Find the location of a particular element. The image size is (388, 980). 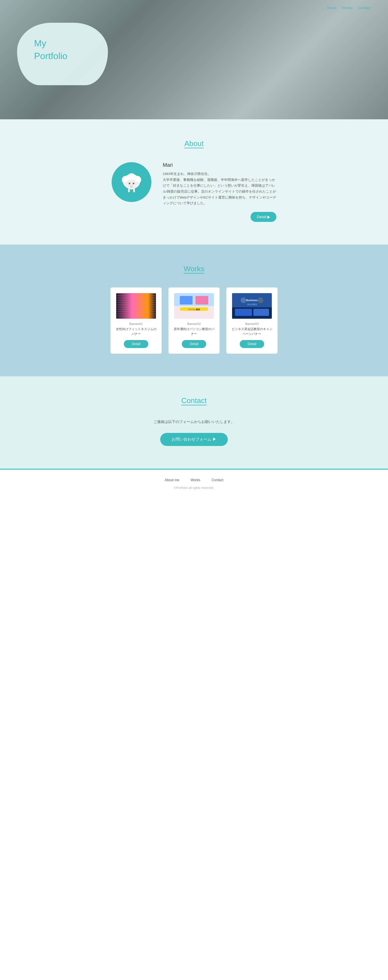

contact-description: ご連絡は以下のフォームからお願いいたします。 is located at coordinates (194, 422).